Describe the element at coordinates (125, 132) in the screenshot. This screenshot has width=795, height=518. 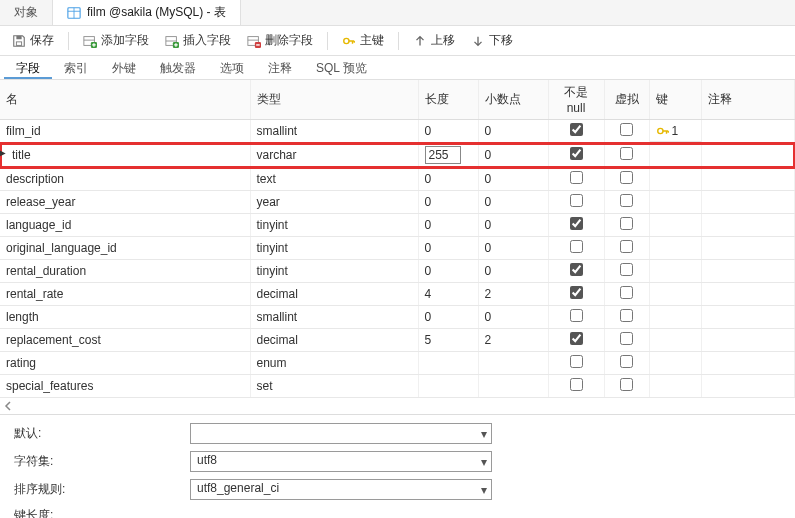
I see `cell-name: film_id` at that location.